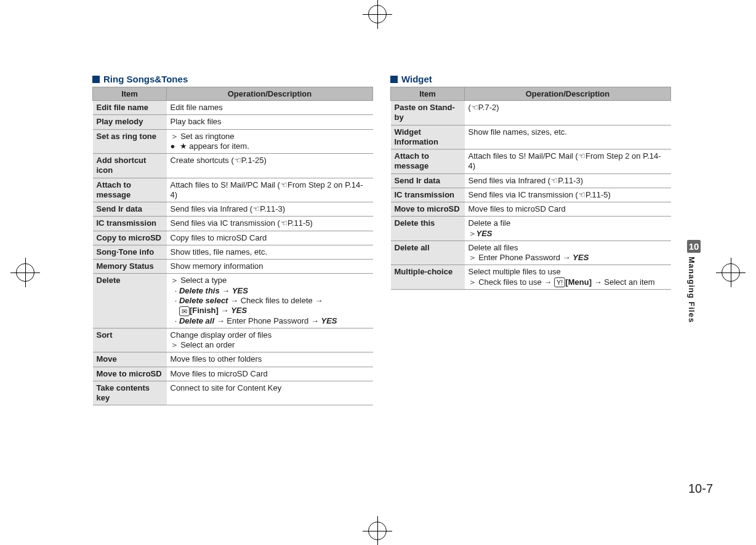 The image size is (756, 545). What do you see at coordinates (130, 393) in the screenshot?
I see `item-cell: Take contents key` at bounding box center [130, 393].